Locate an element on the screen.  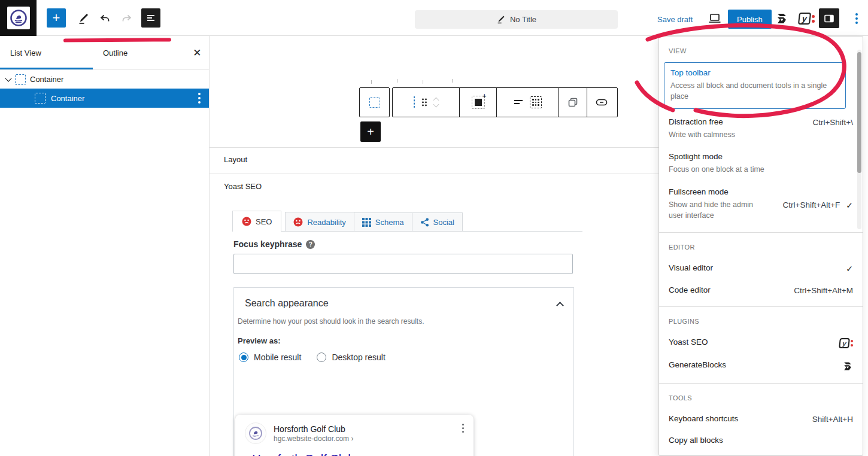
menu-scrollbar-thumb is located at coordinates (860, 113).